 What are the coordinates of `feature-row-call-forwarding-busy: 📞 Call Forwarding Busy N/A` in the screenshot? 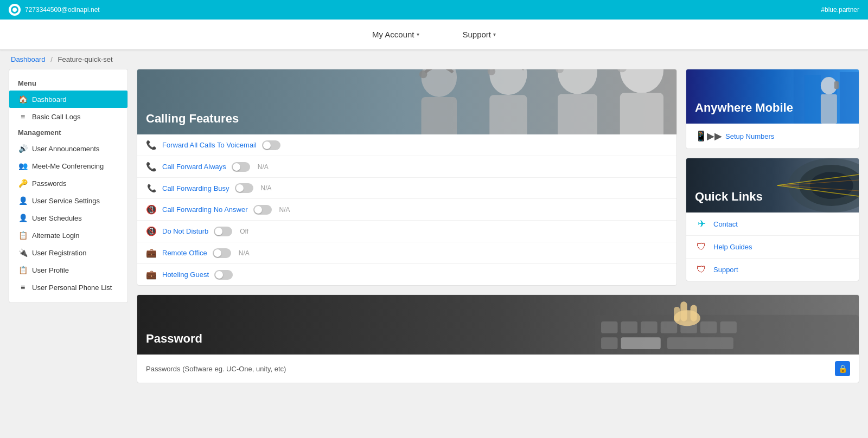 It's located at (407, 189).